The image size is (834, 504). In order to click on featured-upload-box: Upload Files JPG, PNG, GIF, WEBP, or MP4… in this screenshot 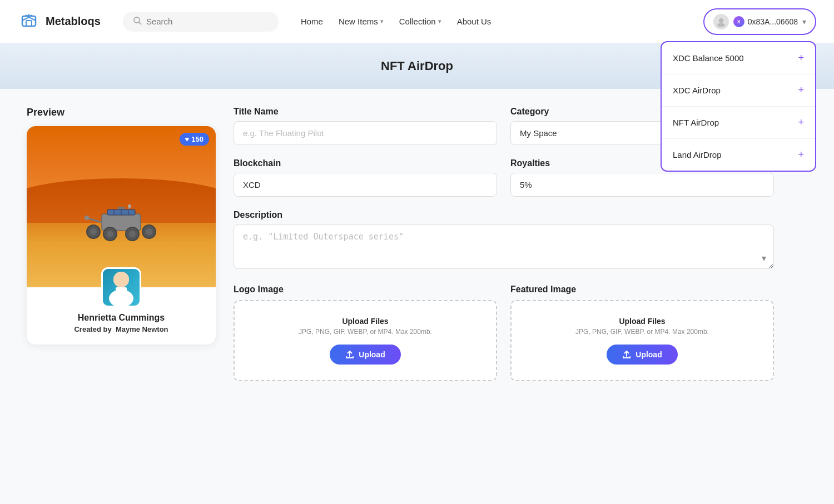, I will do `click(642, 341)`.